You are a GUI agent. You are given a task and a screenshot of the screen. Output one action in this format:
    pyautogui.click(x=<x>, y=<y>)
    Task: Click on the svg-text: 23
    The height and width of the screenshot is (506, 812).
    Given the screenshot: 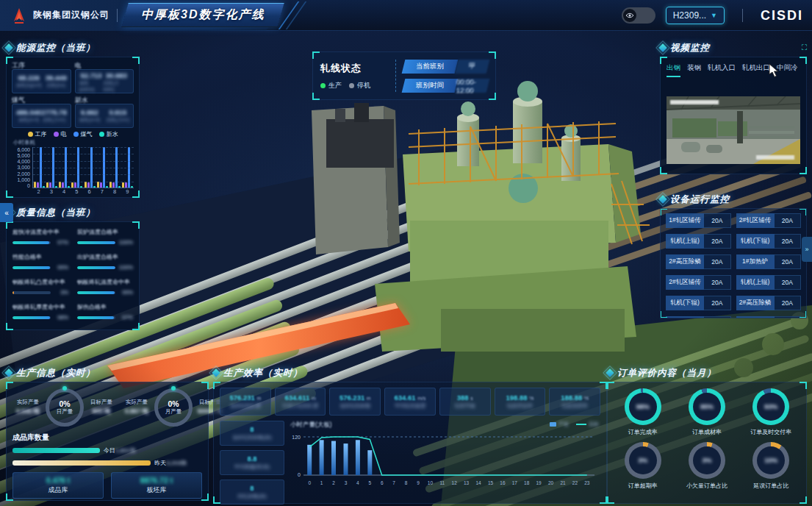 What is the action you would take?
    pyautogui.click(x=587, y=482)
    